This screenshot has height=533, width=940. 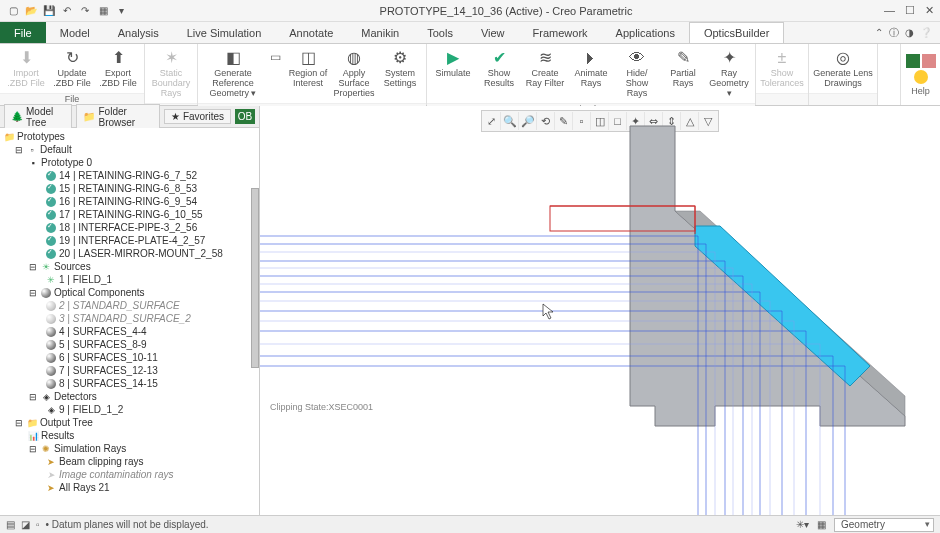 I want to click on sb-icon3: ▫, so click(x=38, y=524).